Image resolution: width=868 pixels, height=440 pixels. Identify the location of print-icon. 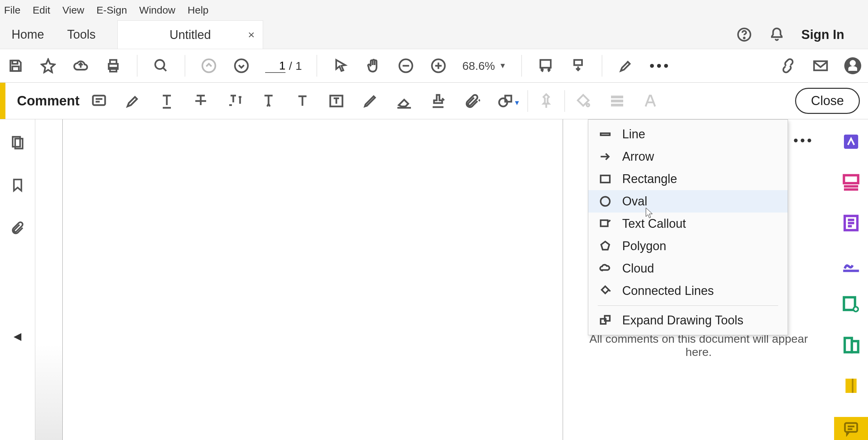
(113, 66).